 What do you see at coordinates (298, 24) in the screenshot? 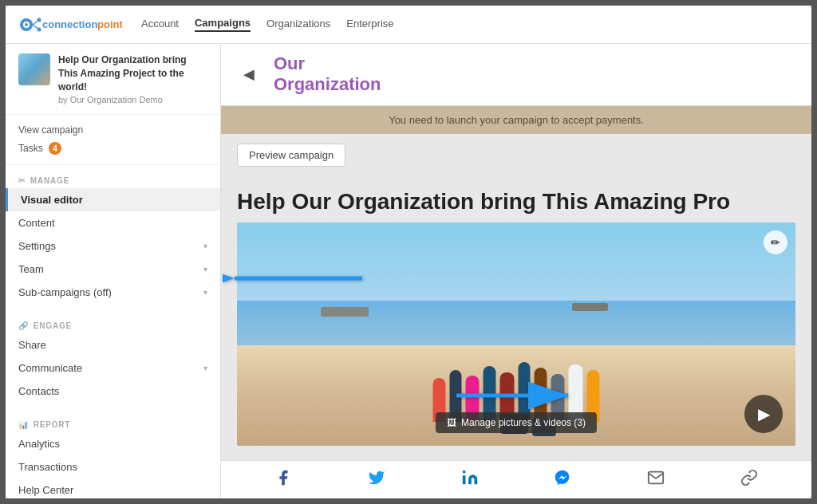
I see `nav-organizations: Organizations` at bounding box center [298, 24].